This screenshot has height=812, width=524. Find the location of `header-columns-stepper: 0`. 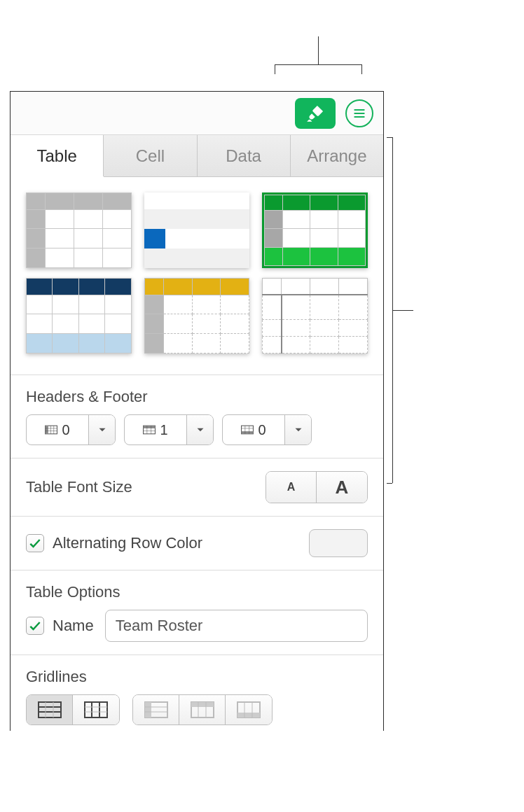

header-columns-stepper: 0 is located at coordinates (71, 430).